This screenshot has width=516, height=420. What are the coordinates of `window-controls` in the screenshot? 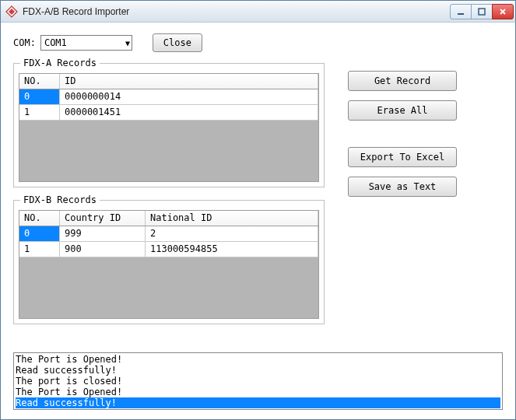 It's located at (483, 12).